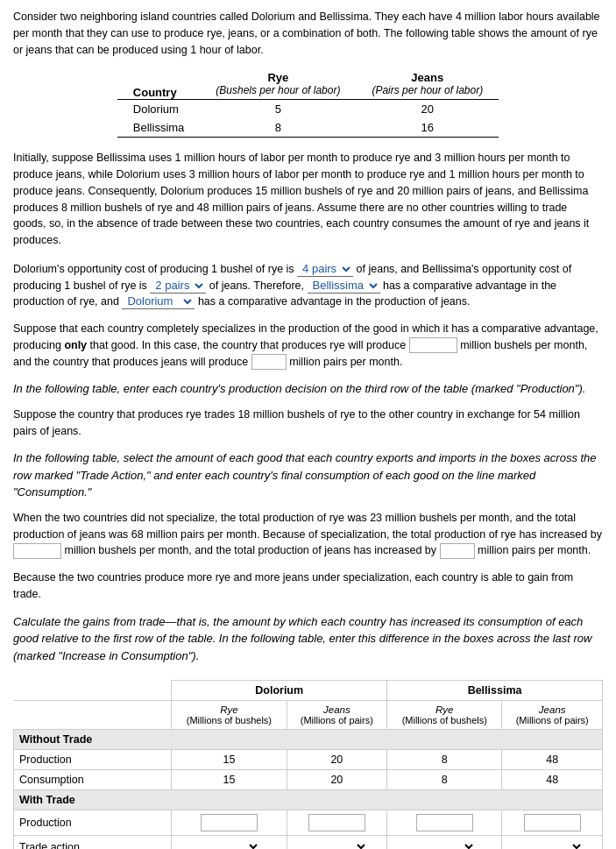 Image resolution: width=616 pixels, height=849 pixels. I want to click on trade-action-dol-rye: Exports Imports, so click(230, 843).